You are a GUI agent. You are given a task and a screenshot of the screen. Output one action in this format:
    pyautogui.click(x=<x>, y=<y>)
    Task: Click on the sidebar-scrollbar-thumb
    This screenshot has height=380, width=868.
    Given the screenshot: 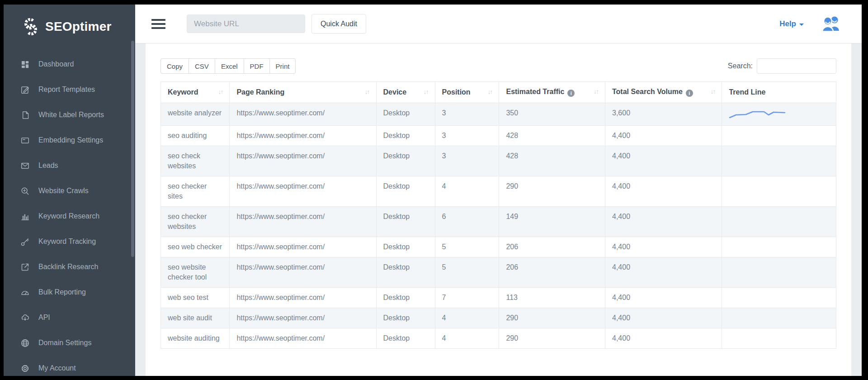 What is the action you would take?
    pyautogui.click(x=133, y=149)
    